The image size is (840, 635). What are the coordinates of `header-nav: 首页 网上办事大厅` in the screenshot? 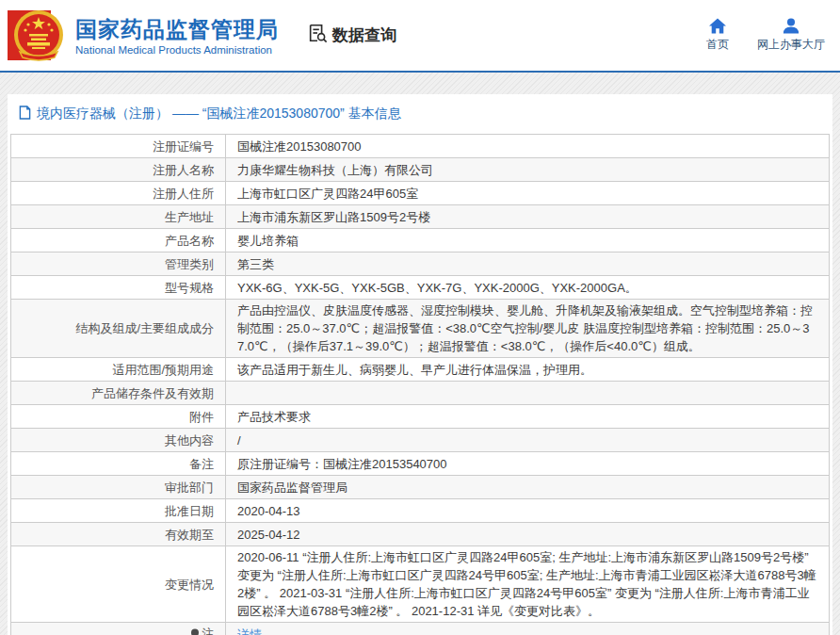 It's located at (766, 36).